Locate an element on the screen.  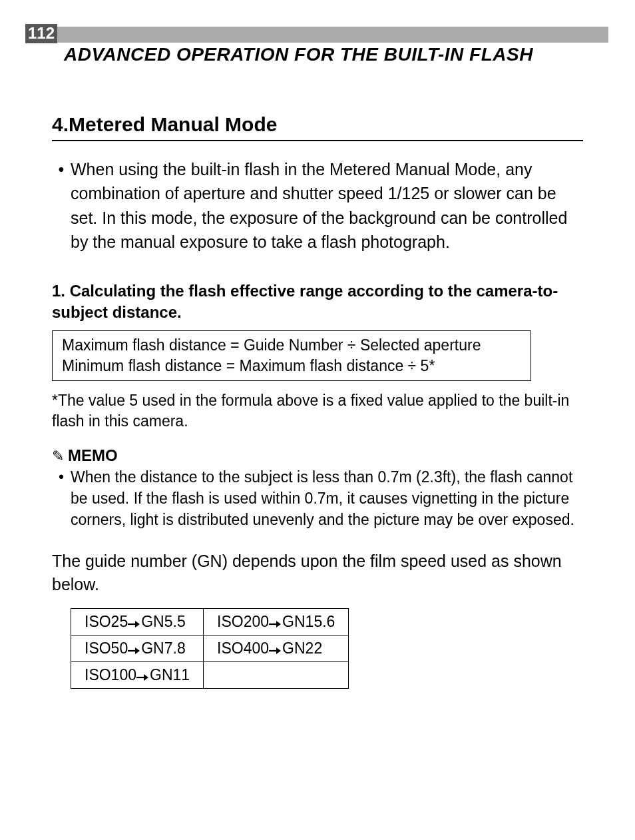
subsection-heading: 1. Calculating the flash effective range… is located at coordinates (318, 302).